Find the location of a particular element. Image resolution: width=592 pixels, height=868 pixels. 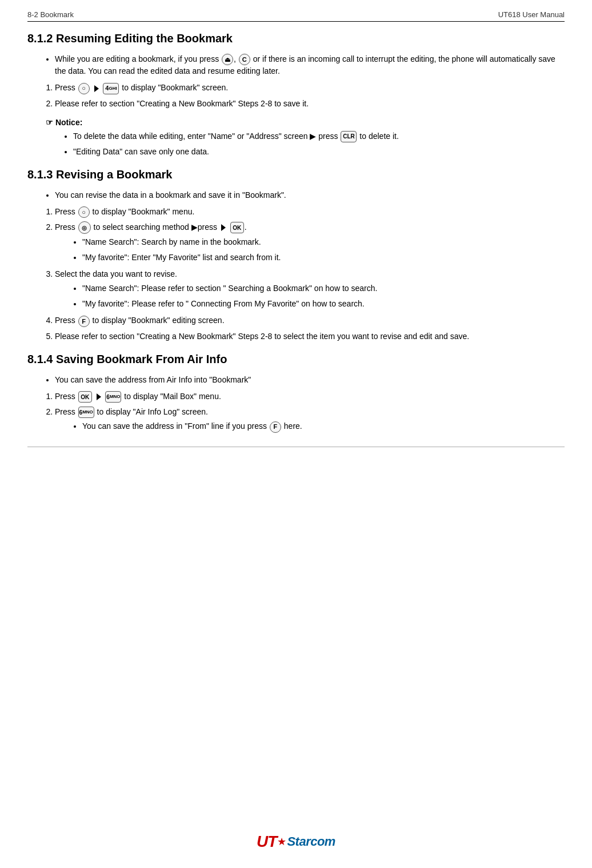

key-menu2-icon: ○ is located at coordinates (84, 212).